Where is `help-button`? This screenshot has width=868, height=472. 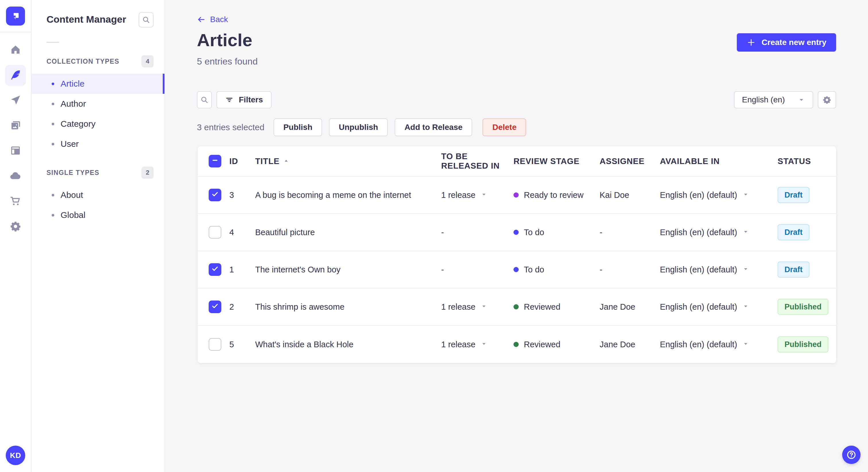 help-button is located at coordinates (851, 455).